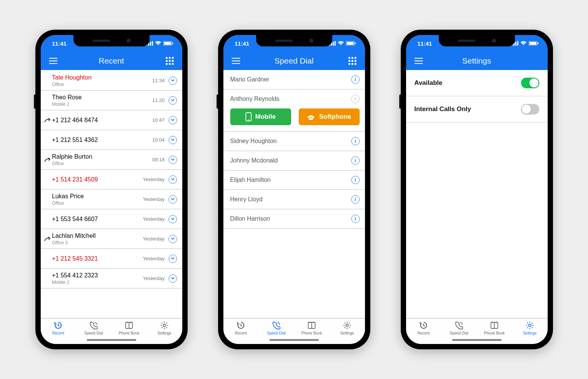 This screenshot has width=588, height=379. Describe the element at coordinates (249, 117) in the screenshot. I see `mobile-icon` at that location.